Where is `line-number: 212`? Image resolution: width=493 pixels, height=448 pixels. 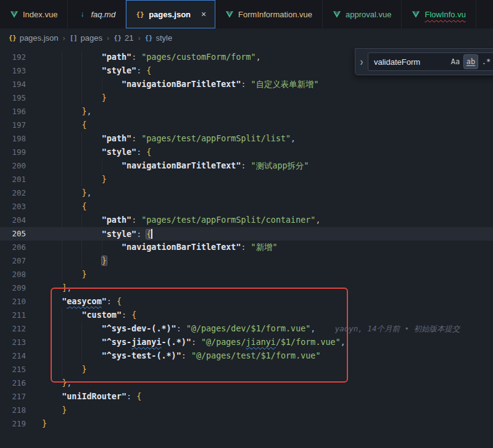
line-number: 212 is located at coordinates (13, 329).